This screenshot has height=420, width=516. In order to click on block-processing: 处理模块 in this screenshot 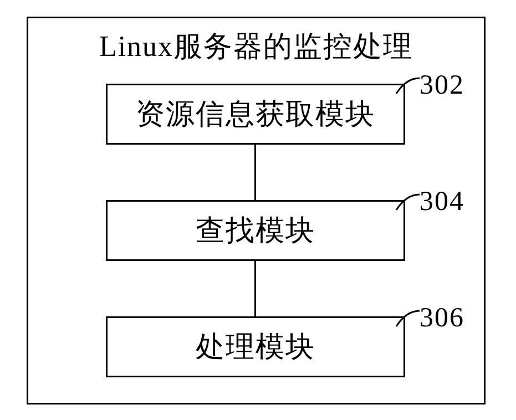, I will do `click(256, 347)`.